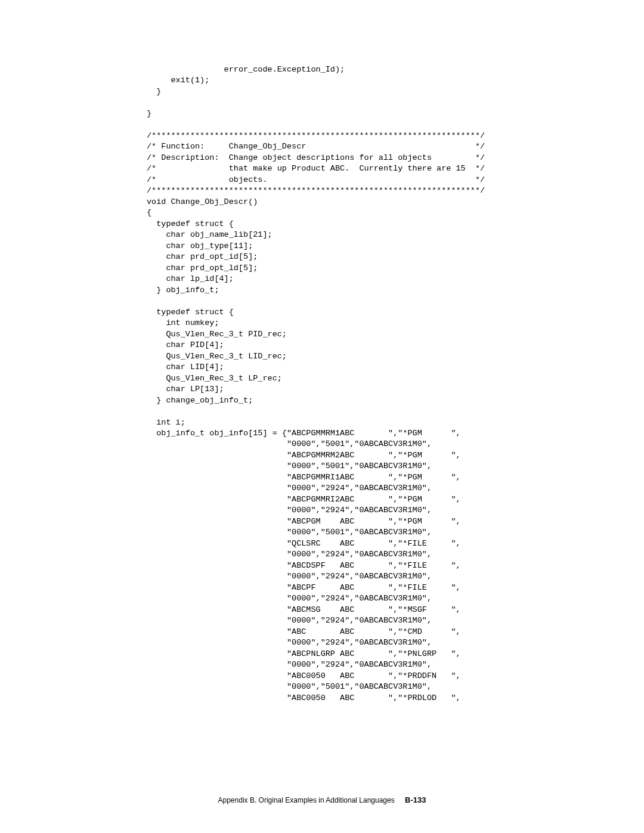 This screenshot has height=833, width=644. I want to click on page-footer: Appendix B. Original Examples in Additio…, so click(322, 800).